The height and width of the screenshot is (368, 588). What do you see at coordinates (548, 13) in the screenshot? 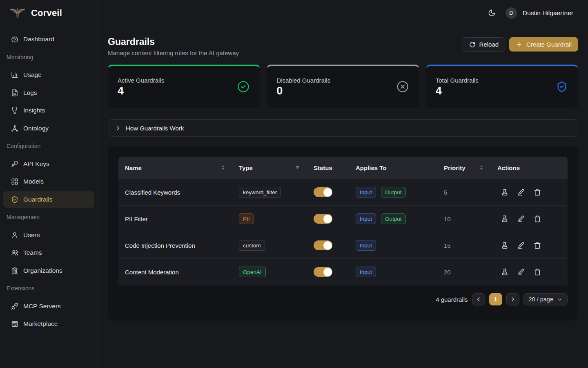
I see `user-name: Dustin Hilgaertner` at bounding box center [548, 13].